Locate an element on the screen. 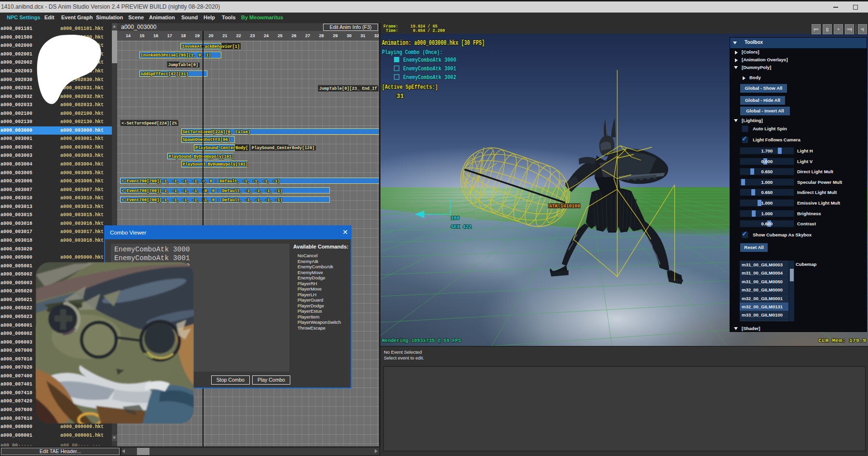  svg-text: CLR Mem: 179.9 is located at coordinates (842, 341).